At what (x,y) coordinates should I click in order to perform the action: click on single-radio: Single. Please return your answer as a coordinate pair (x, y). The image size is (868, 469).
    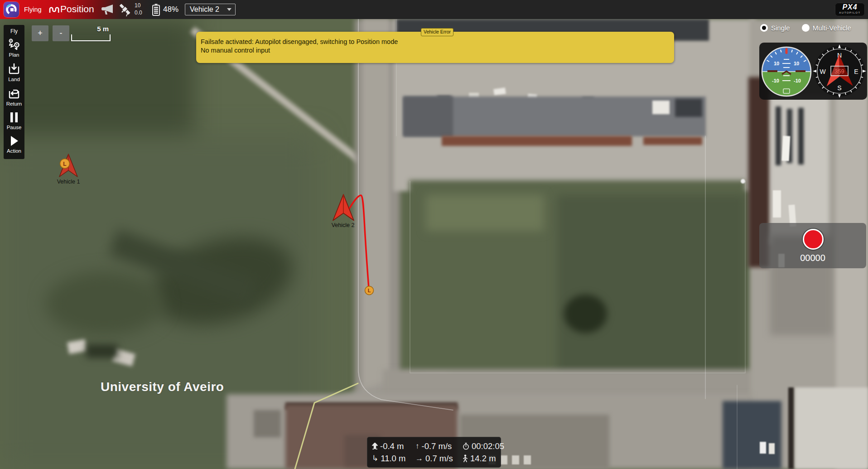
    Looking at the image, I should click on (775, 28).